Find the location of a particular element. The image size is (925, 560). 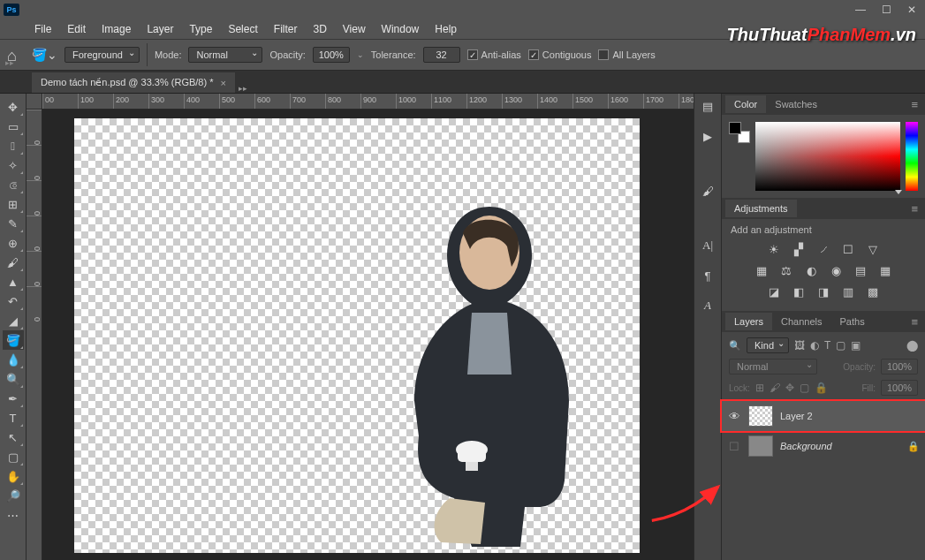

hand-tool: ✋ is located at coordinates (13, 476).